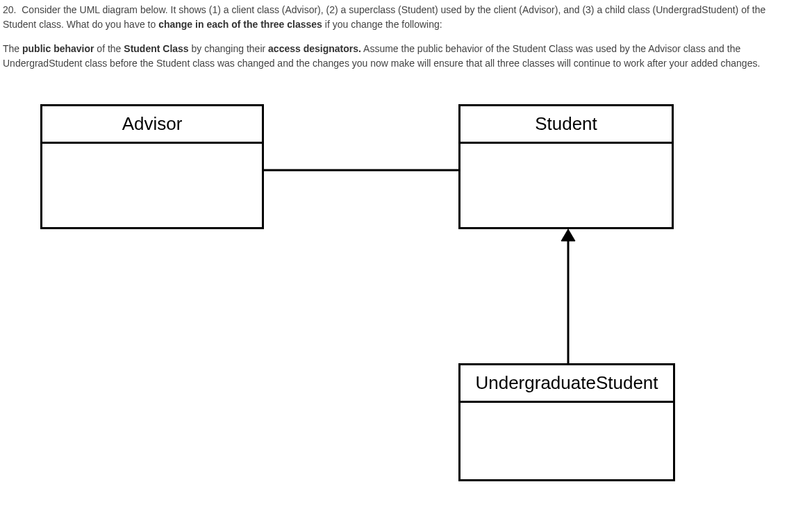  What do you see at coordinates (152, 185) in the screenshot?
I see `uml-class-advisor-body` at bounding box center [152, 185].